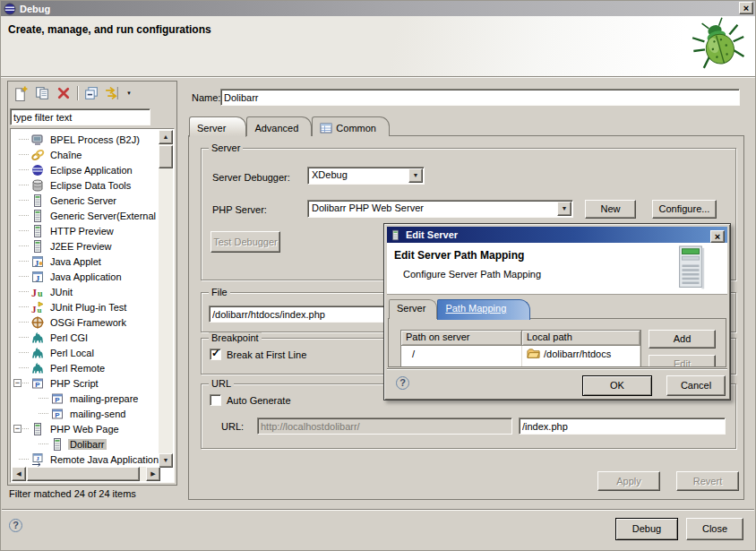  I want to click on configurations-toolbar: ▼, so click(92, 94).